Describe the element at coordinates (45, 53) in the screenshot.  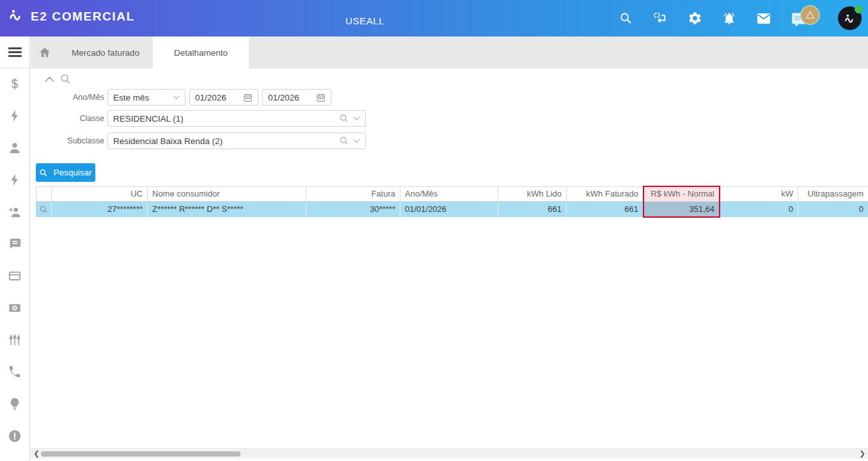
I see `home-icon` at that location.